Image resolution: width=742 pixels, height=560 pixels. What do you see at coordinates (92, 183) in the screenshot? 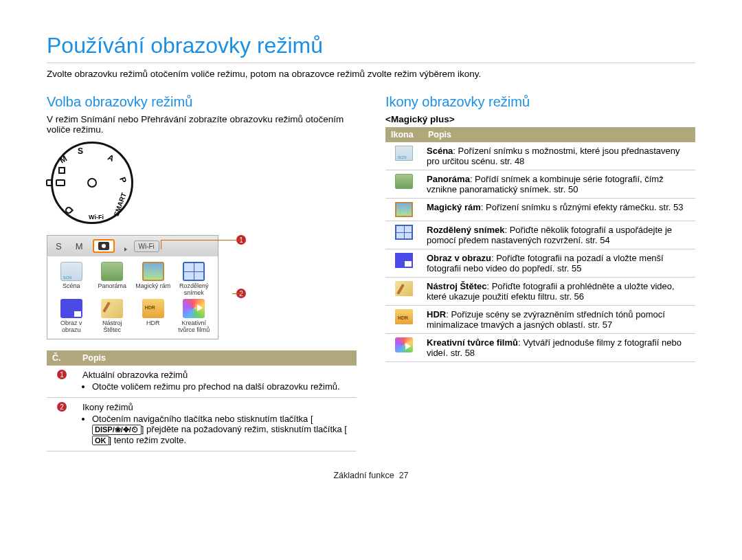
I see `mode-dial: S A P M SMART Wi-Fi` at bounding box center [92, 183].